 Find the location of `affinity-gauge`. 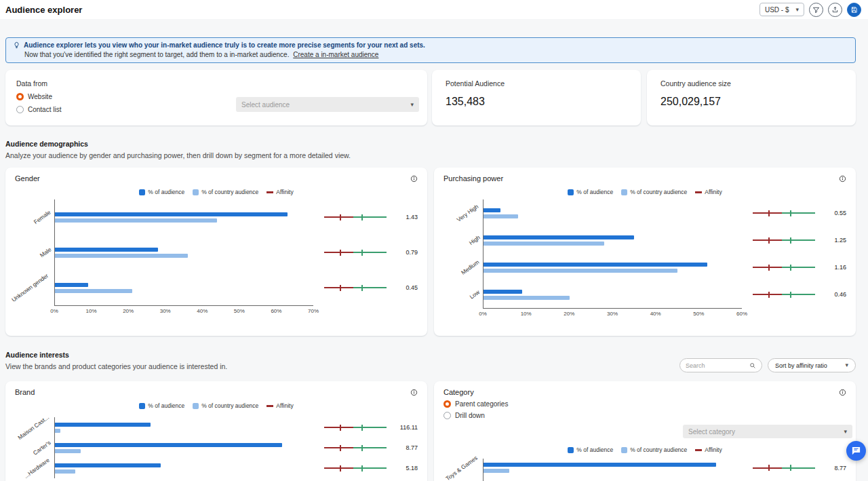

affinity-gauge is located at coordinates (784, 267).